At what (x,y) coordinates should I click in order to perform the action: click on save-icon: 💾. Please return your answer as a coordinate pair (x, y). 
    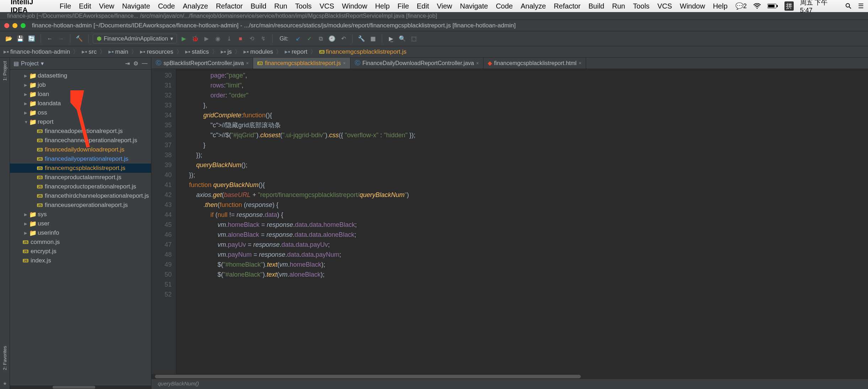
    Looking at the image, I should click on (20, 39).